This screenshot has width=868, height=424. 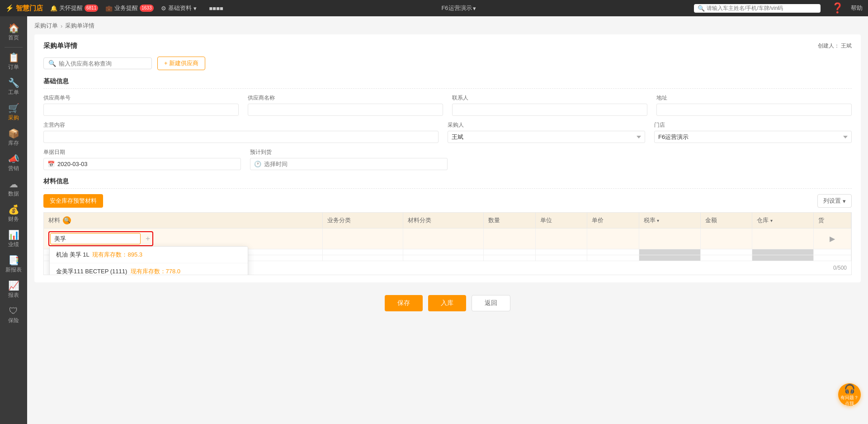 What do you see at coordinates (74, 8) in the screenshot?
I see `nav-alerts: 🔔 关怀提醒 6811` at bounding box center [74, 8].